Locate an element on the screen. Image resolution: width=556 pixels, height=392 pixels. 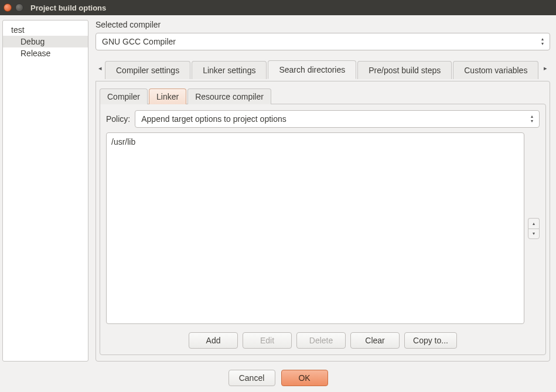
edit-button: Edit is located at coordinates (267, 340).